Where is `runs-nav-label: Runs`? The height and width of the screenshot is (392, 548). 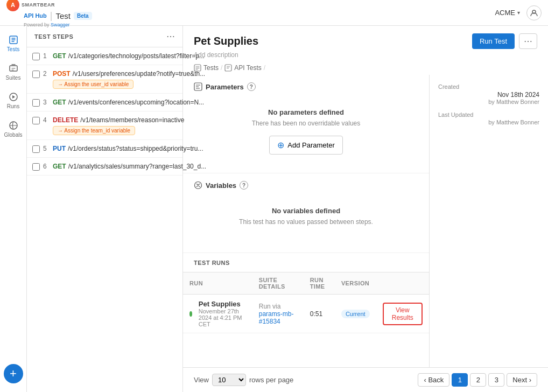
runs-nav-label: Runs is located at coordinates (13, 107).